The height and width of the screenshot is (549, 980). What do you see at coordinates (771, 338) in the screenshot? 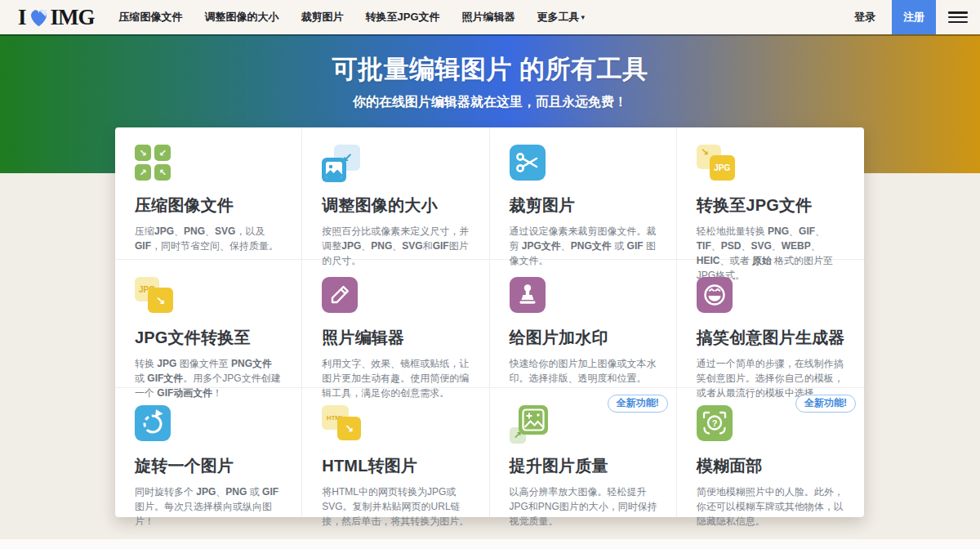
I see `tool-title: 搞笑创意图片生成器` at bounding box center [771, 338].